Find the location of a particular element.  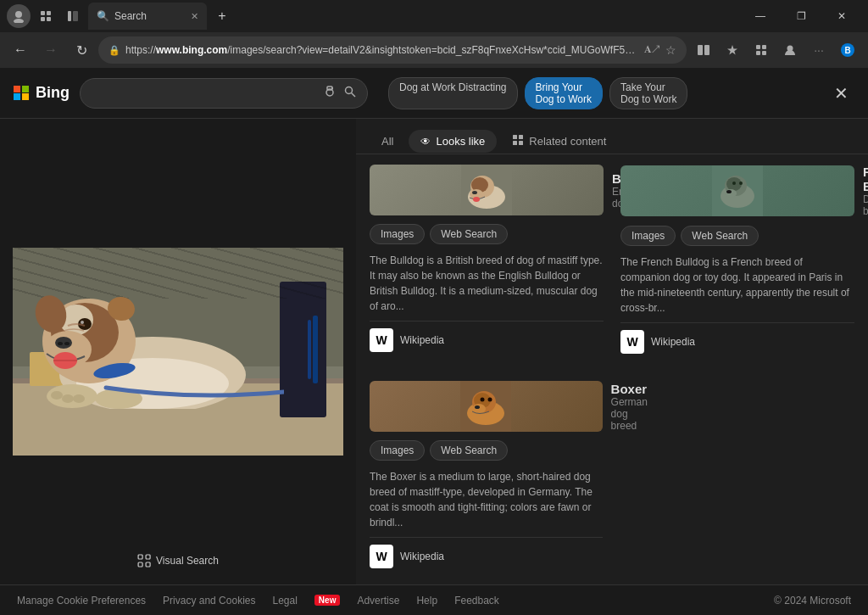

bulldog-thumbnail is located at coordinates (487, 190).